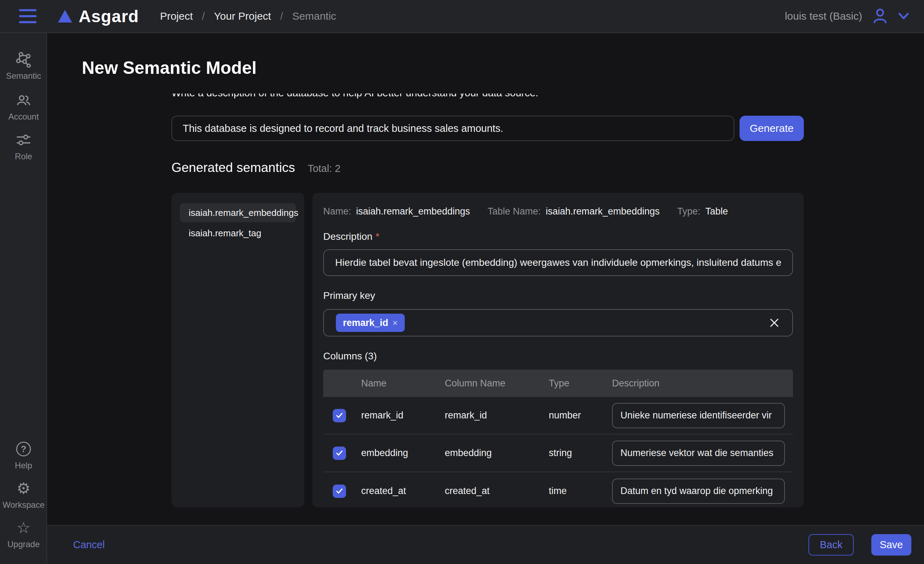 The width and height of the screenshot is (924, 564). What do you see at coordinates (24, 146) in the screenshot?
I see `sidebar-item-role: Role` at bounding box center [24, 146].